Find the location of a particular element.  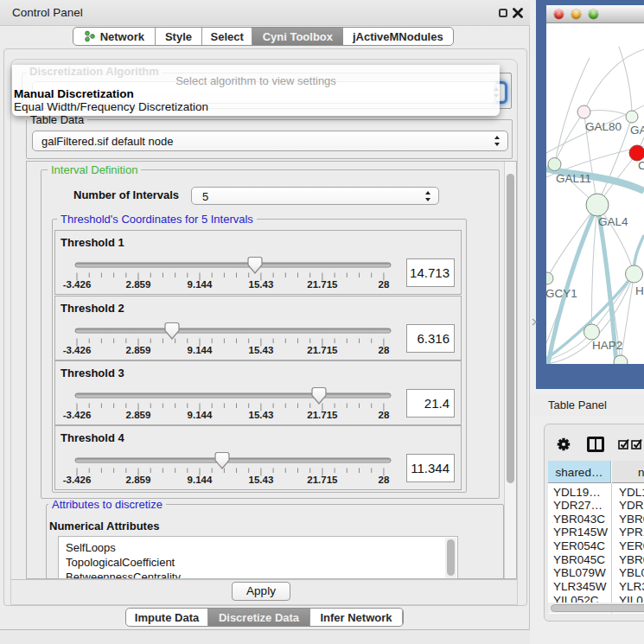

svg-text: C is located at coordinates (641, 166).